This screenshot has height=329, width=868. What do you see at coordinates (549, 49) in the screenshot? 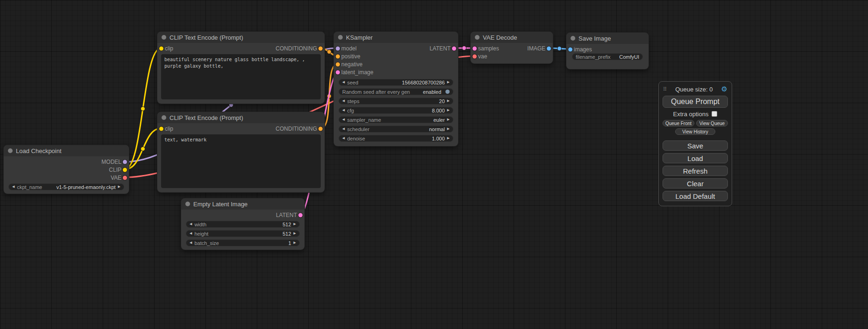
I see `output-port-image` at bounding box center [549, 49].